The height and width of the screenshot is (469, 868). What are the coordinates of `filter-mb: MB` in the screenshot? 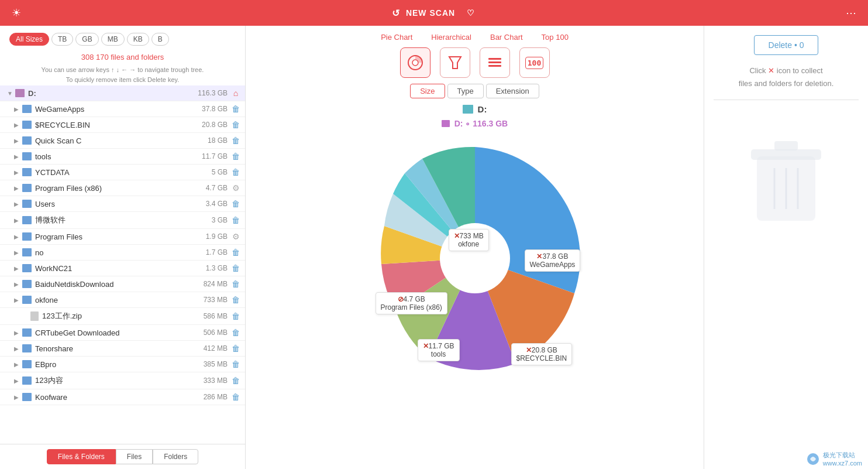 It's located at (113, 39).